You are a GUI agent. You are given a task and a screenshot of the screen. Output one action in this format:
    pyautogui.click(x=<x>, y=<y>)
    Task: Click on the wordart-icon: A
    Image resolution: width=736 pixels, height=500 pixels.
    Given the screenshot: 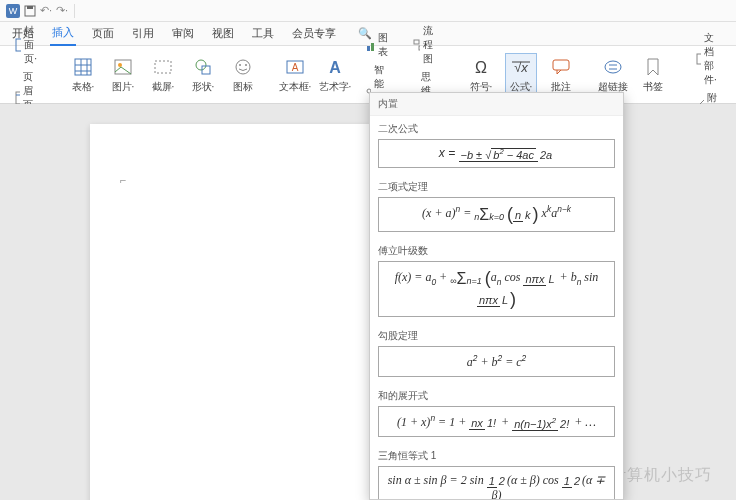 What is the action you would take?
    pyautogui.click(x=335, y=67)
    